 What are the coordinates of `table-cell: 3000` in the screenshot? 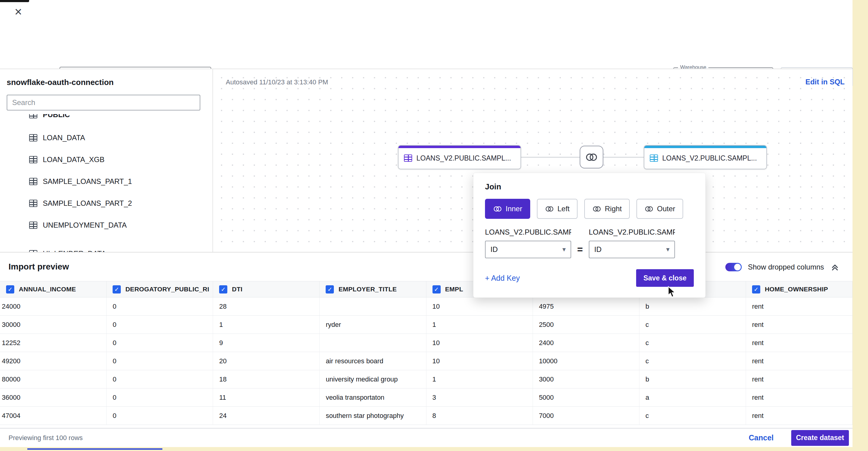 It's located at (586, 379).